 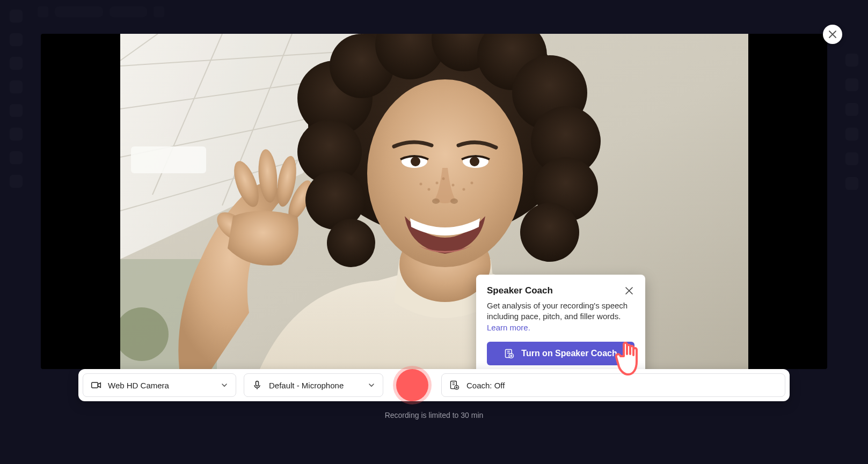 What do you see at coordinates (613, 385) in the screenshot?
I see `coach-toggle: Coach: Off` at bounding box center [613, 385].